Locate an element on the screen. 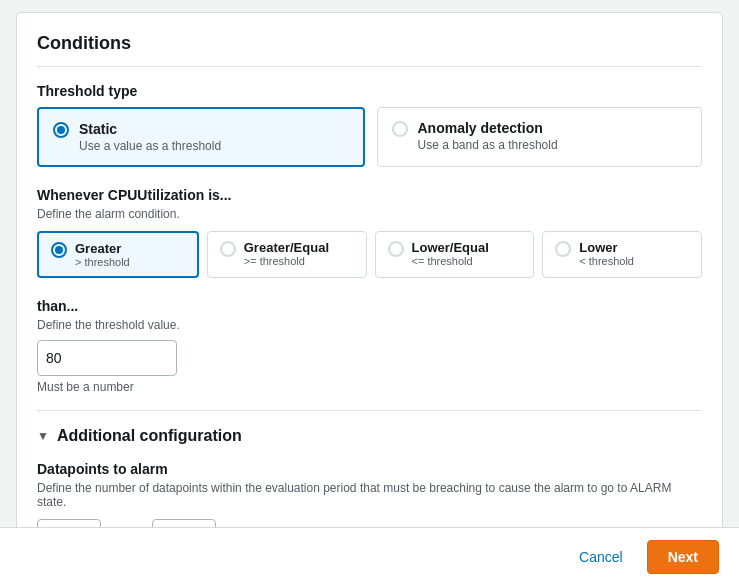 The image size is (739, 586). condition-greater-title: Greater is located at coordinates (102, 248).